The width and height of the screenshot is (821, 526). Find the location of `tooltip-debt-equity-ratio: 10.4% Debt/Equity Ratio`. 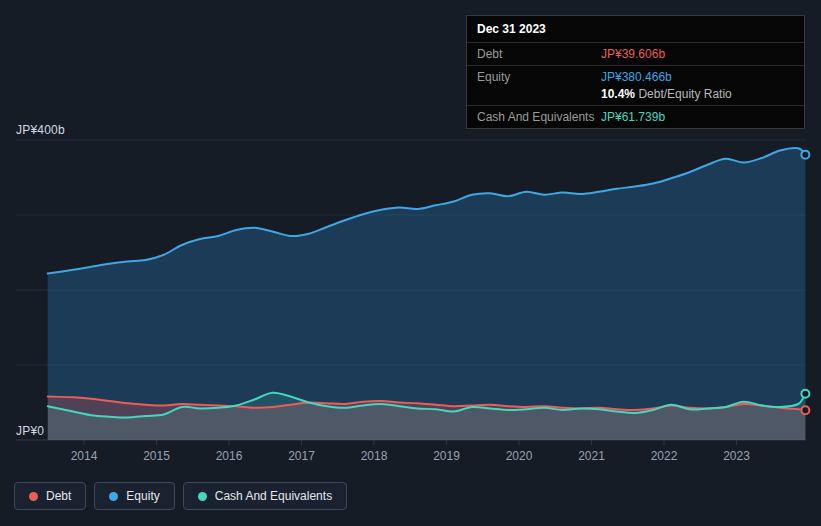

tooltip-debt-equity-ratio: 10.4% Debt/Equity Ratio is located at coordinates (666, 94).